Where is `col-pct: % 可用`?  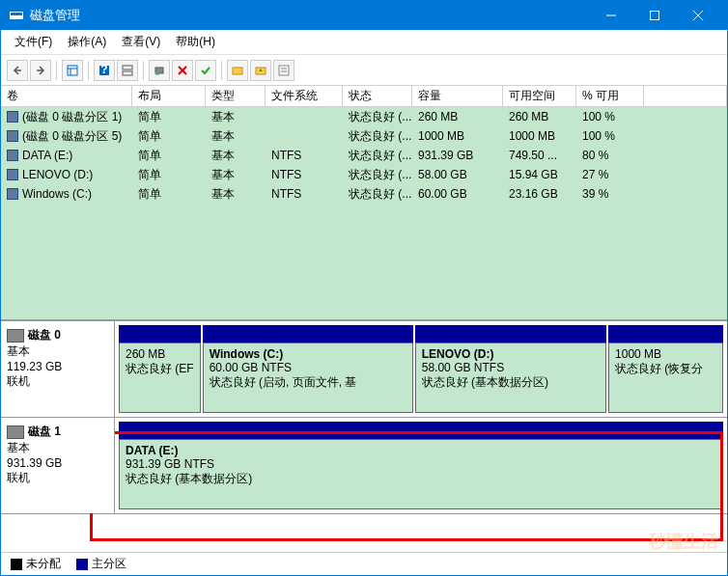
col-pct: % 可用 is located at coordinates (610, 96).